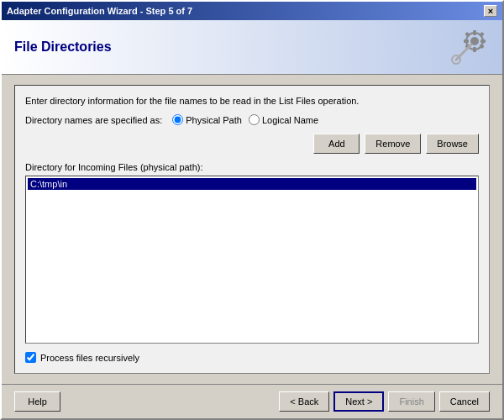 The height and width of the screenshot is (420, 504). What do you see at coordinates (336, 144) in the screenshot?
I see `add-button: Add` at bounding box center [336, 144].